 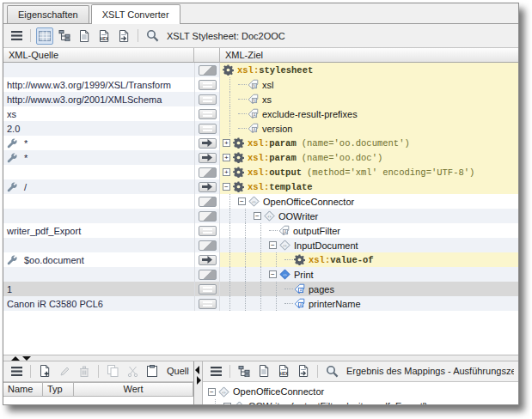 I want to click on target-cell: −‹›OpenOfficeConnector, so click(x=370, y=201).